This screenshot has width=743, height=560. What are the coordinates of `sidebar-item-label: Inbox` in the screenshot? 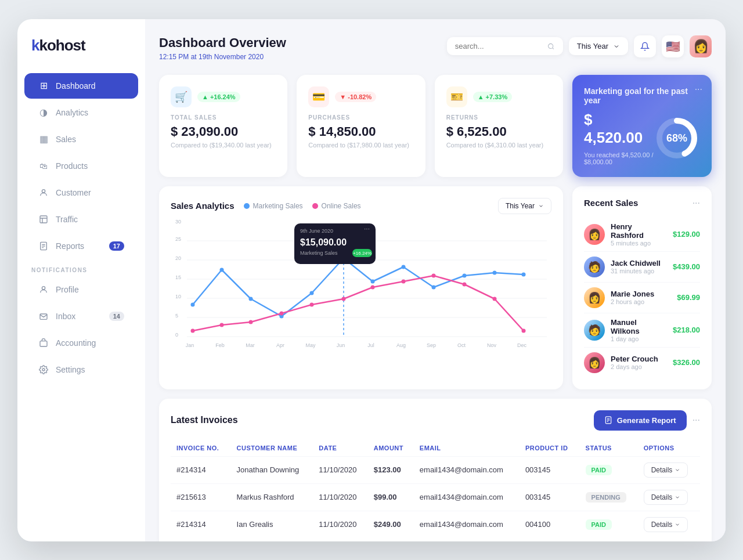 It's located at (66, 316).